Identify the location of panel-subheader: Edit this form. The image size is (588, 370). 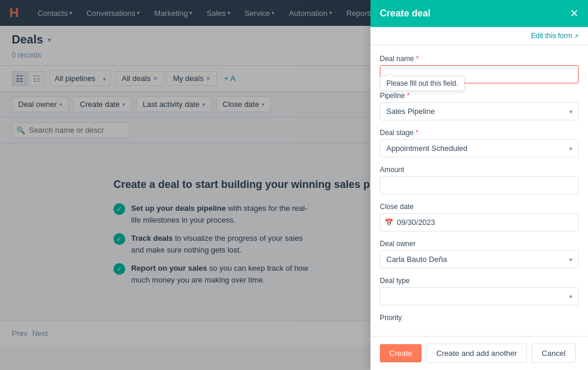
(479, 36).